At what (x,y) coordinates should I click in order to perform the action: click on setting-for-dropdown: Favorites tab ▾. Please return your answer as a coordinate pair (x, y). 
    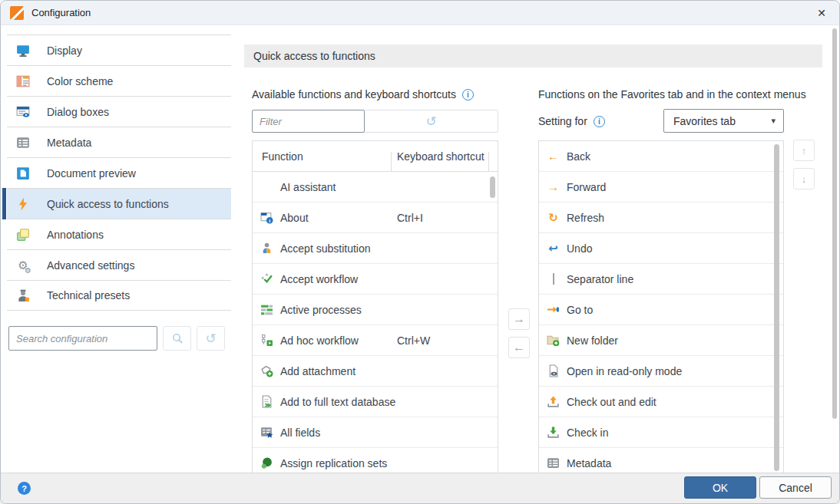
    Looking at the image, I should click on (723, 121).